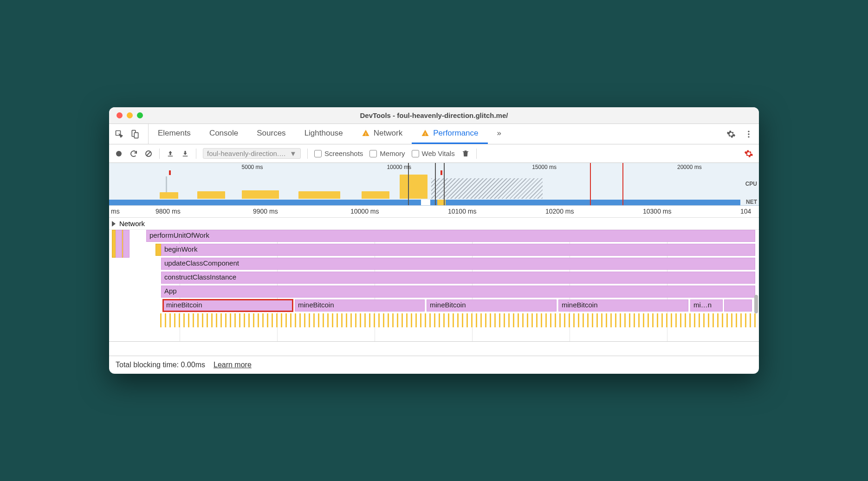  Describe the element at coordinates (460, 320) in the screenshot. I see `micro-tasks-row` at that location.